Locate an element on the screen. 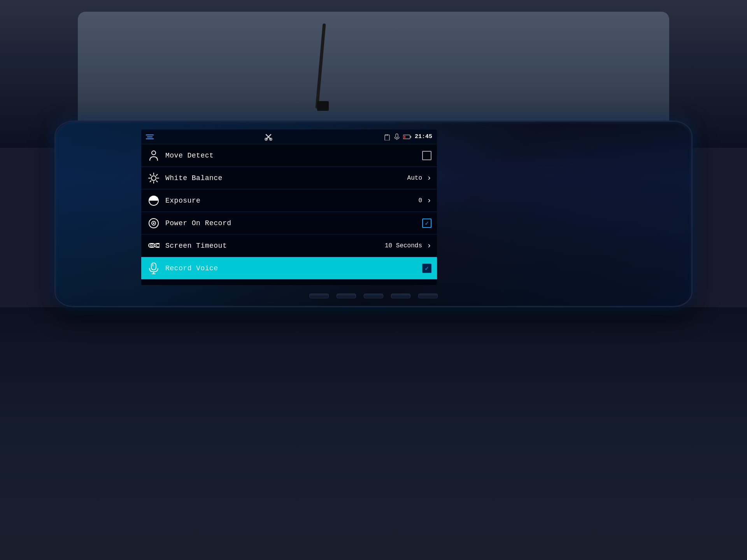 This screenshot has height=560, width=747. power-on-record-checkbox is located at coordinates (427, 223).